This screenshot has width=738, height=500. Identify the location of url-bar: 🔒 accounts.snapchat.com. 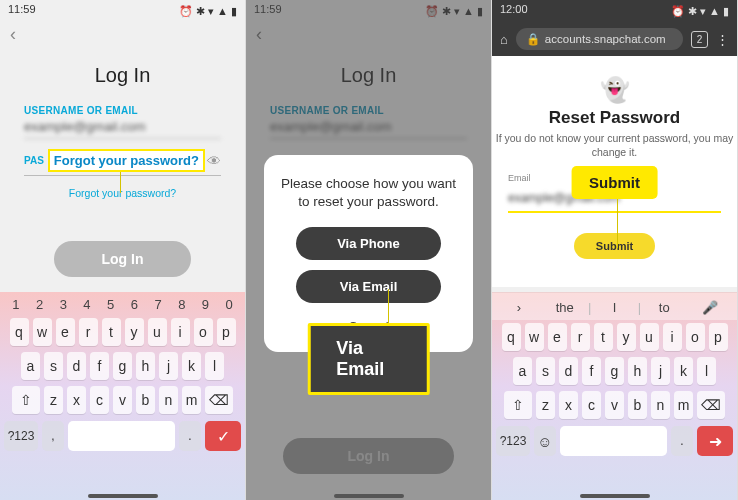
(600, 39).